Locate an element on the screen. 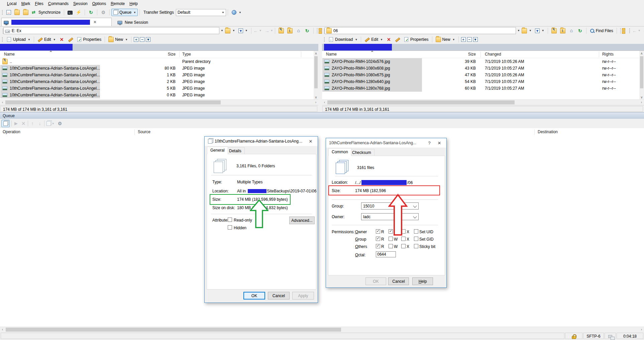 The image size is (644, 340). table-row: ZAYO-Photo-RMH-1280x768.jpg 60 KB 7/1/20… is located at coordinates (483, 88).